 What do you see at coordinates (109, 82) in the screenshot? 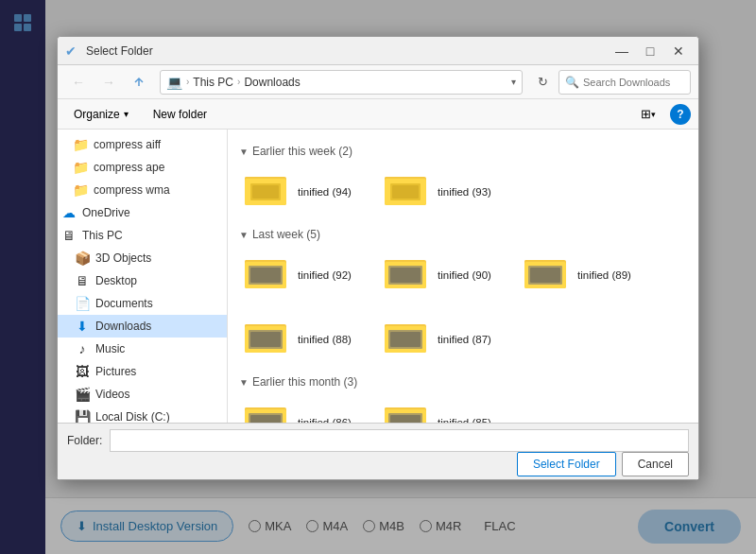
I see `forward-button: →` at bounding box center [109, 82].